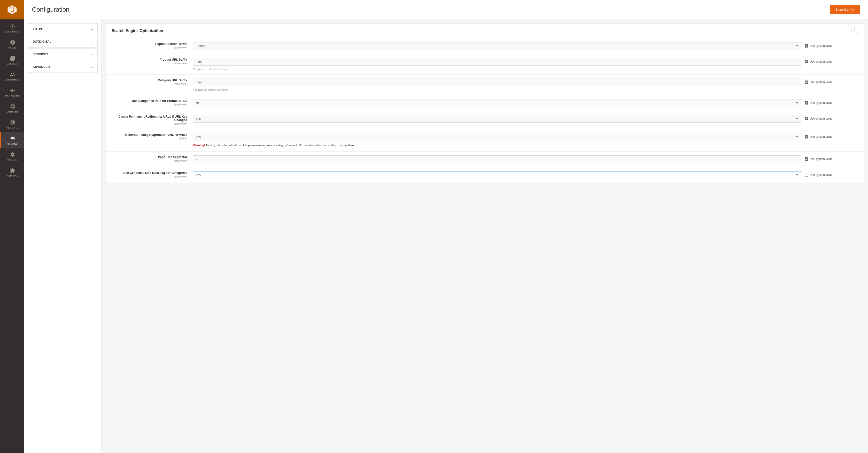 The image size is (868, 453). What do you see at coordinates (150, 157) in the screenshot?
I see `config-label-page-title: Page Title Separator` at bounding box center [150, 157].